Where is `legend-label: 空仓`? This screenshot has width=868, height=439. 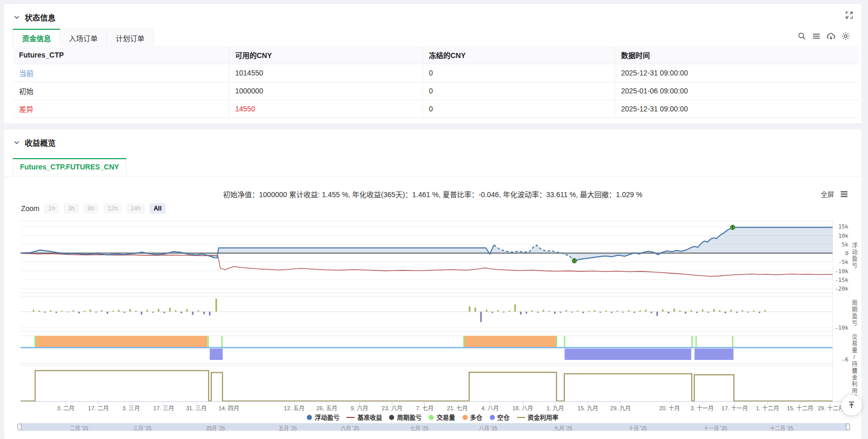 legend-label: 空仓 is located at coordinates (504, 417).